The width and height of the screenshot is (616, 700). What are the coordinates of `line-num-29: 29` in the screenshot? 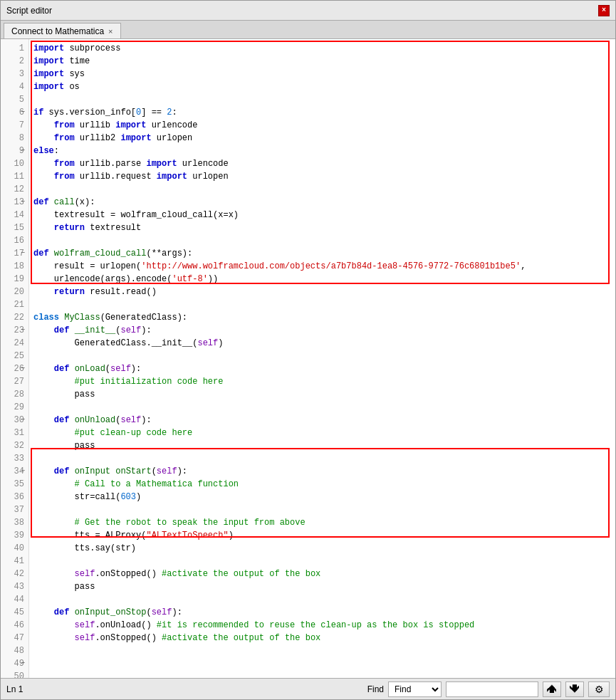 It's located at (14, 407).